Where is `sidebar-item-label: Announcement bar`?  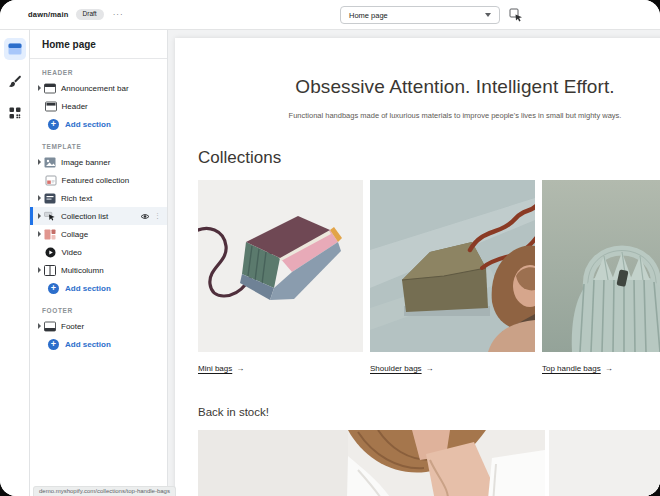 sidebar-item-label: Announcement bar is located at coordinates (95, 88).